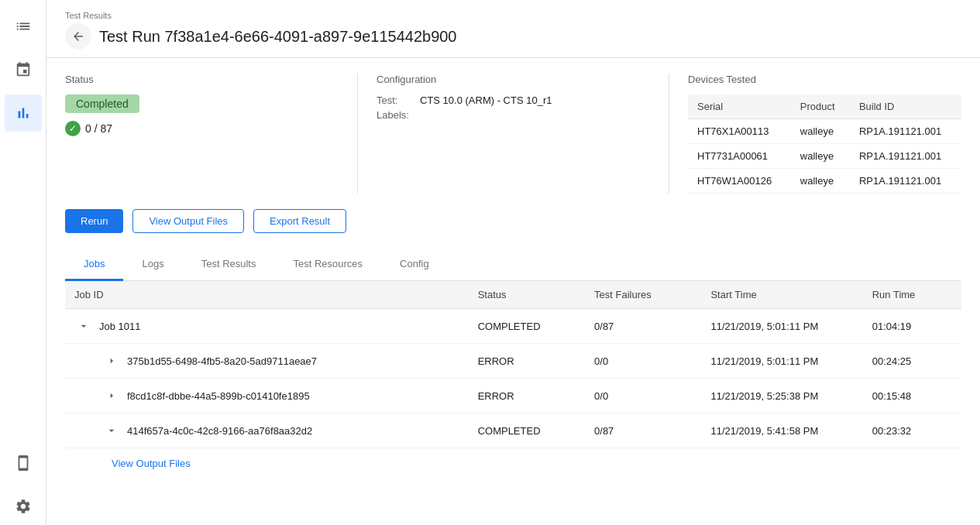 This screenshot has width=980, height=525. Describe the element at coordinates (396, 101) in the screenshot. I see `config-test-key: Test:` at that location.